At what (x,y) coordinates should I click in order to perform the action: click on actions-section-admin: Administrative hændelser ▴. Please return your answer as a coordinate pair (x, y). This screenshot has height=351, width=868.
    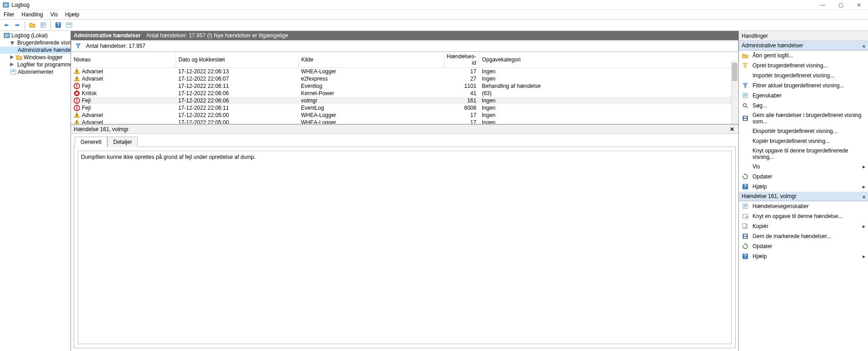
    Looking at the image, I should click on (803, 46).